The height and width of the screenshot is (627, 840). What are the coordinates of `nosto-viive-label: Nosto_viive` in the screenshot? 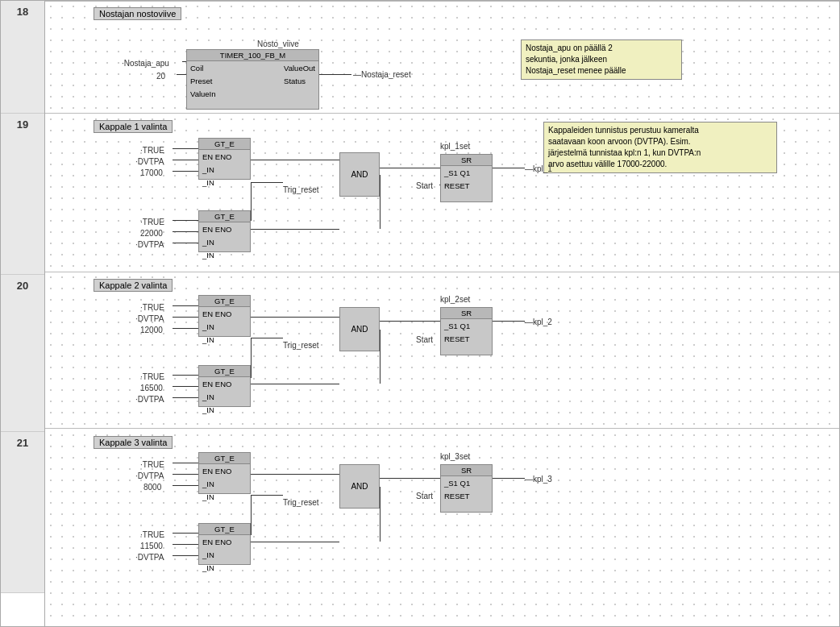 It's located at (278, 44).